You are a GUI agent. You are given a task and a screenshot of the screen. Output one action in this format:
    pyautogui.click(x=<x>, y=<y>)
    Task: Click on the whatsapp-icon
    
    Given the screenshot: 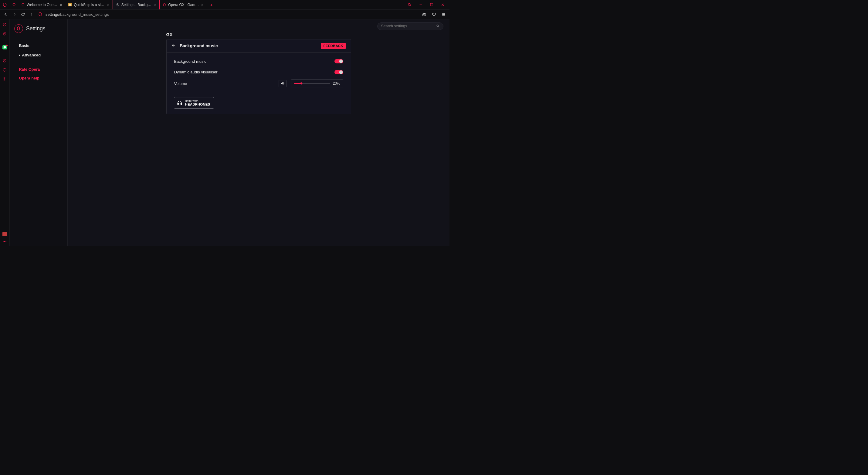 What is the action you would take?
    pyautogui.click(x=5, y=48)
    